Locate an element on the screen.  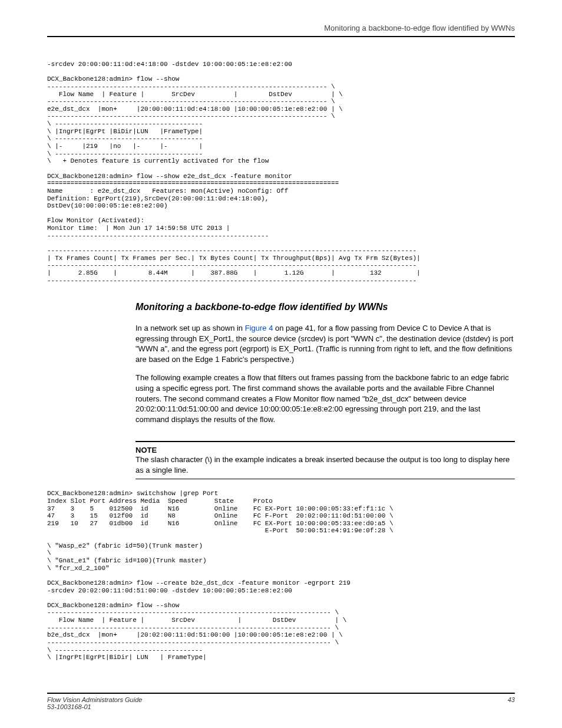
page-footer: Flow Vision Administrators Guide 53-1003… is located at coordinates (281, 701).